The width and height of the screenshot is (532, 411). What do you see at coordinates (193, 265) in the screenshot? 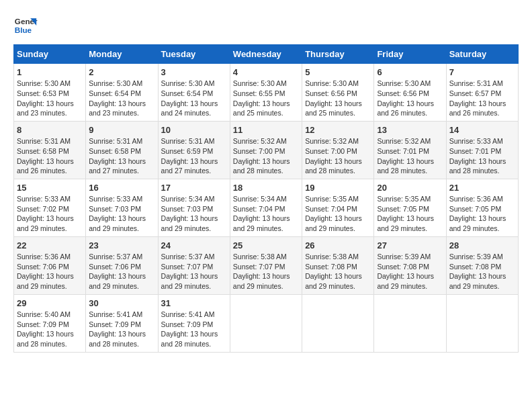
I see `calendar-cell: 24Sunrise: 5:37 AM Sunset: 7:07 PM Dayli…` at bounding box center [193, 265].